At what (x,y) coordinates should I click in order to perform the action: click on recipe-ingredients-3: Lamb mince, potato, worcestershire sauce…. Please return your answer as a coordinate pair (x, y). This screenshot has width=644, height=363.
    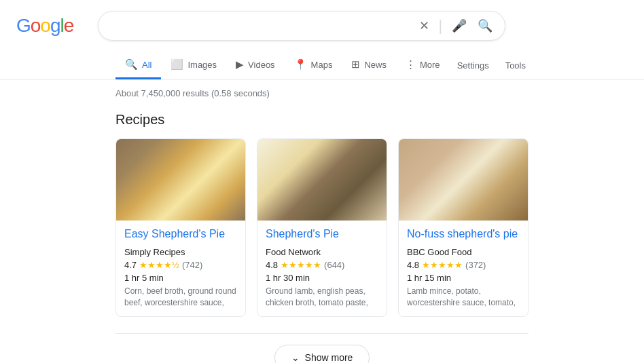
    Looking at the image, I should click on (463, 297).